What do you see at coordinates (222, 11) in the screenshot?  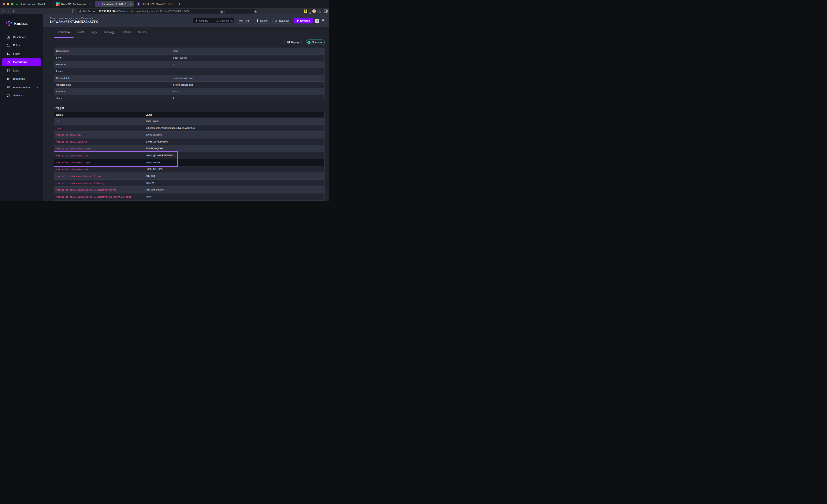 I see `share-icon` at bounding box center [222, 11].